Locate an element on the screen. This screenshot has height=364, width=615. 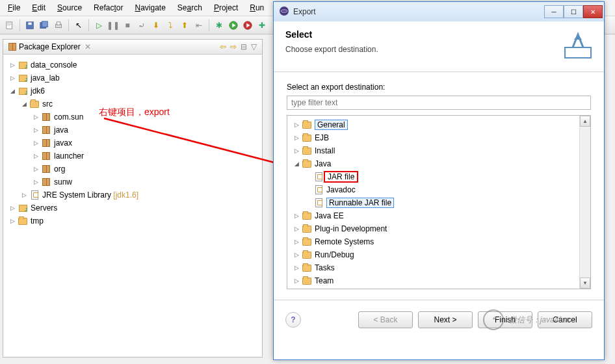
collapse-back-icon: ⇦ is located at coordinates (223, 47).